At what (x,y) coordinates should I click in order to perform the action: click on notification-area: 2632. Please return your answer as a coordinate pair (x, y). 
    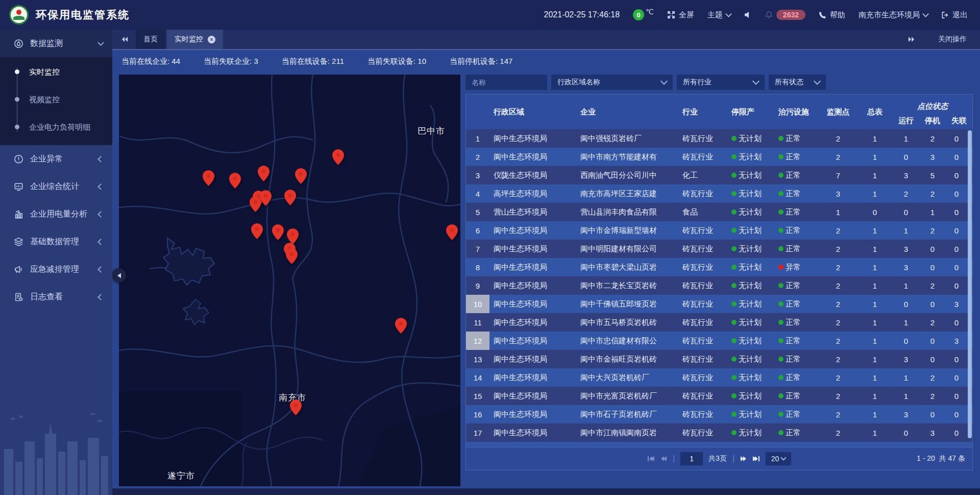
    Looking at the image, I should click on (785, 15).